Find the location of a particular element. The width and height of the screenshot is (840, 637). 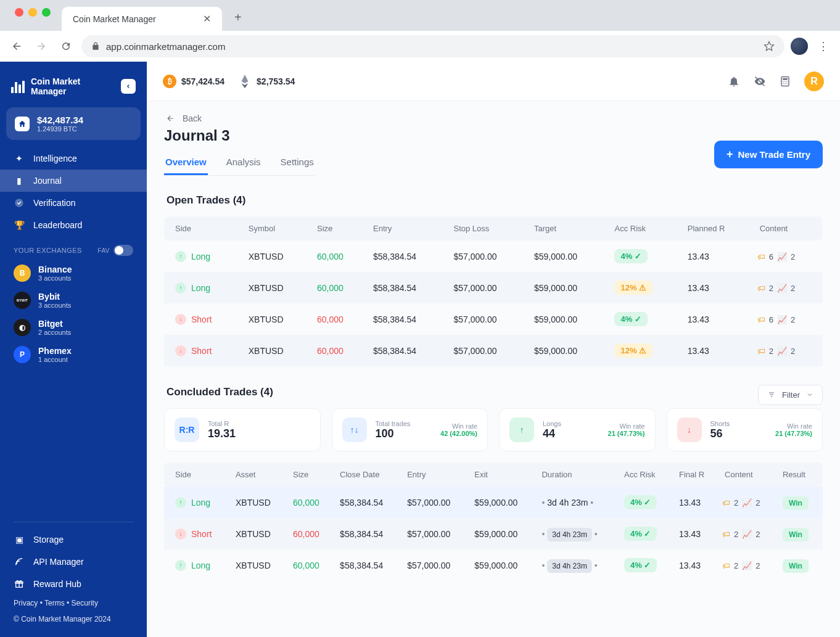

profile-avatar is located at coordinates (799, 46).